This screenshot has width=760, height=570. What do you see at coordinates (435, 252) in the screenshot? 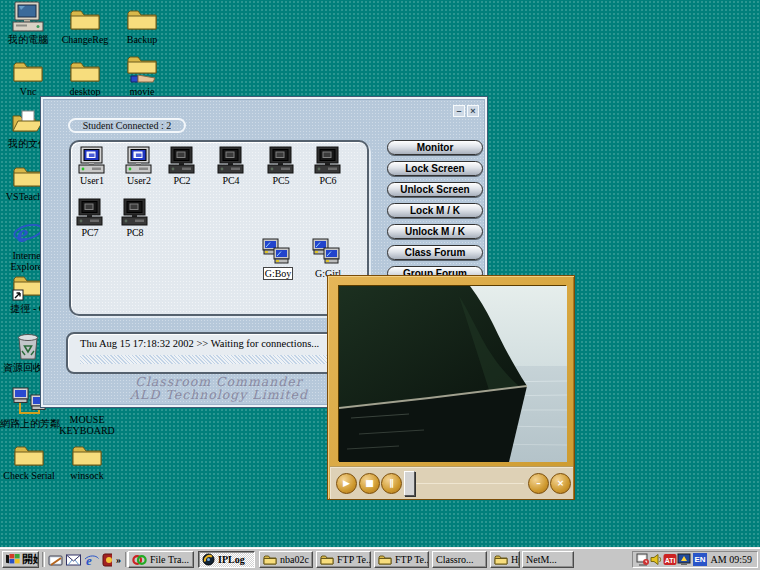
I see `class-forum-button: Class Forum` at bounding box center [435, 252].